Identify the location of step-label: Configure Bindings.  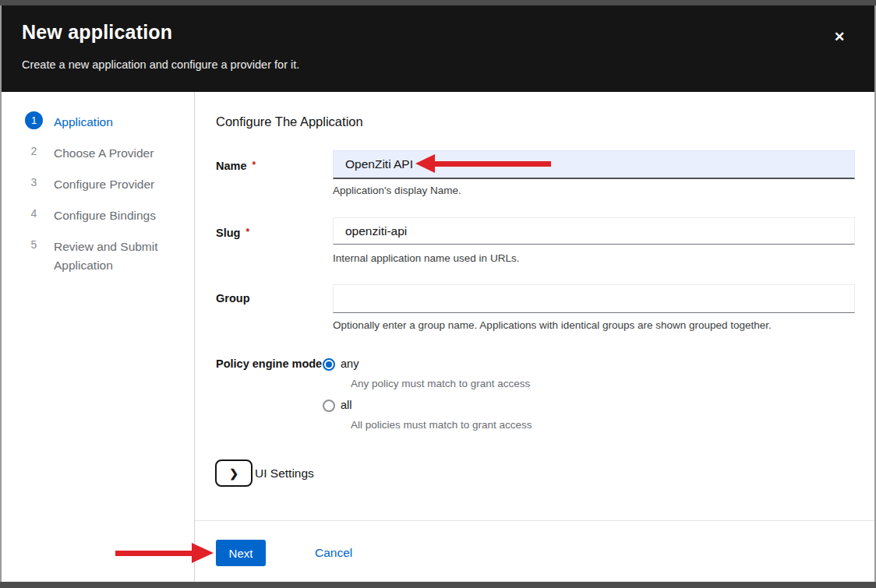
(104, 216).